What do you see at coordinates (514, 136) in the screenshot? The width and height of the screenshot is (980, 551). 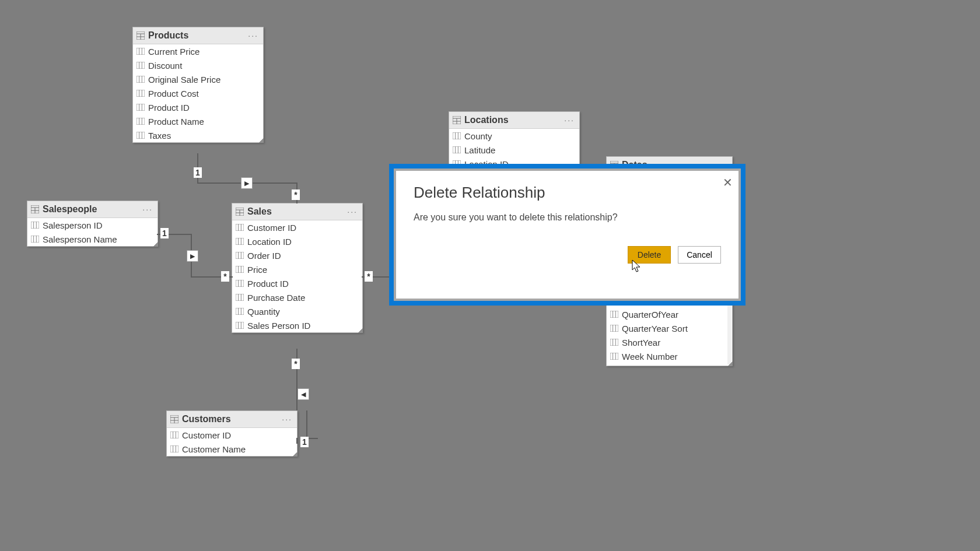 I see `table-field: County` at bounding box center [514, 136].